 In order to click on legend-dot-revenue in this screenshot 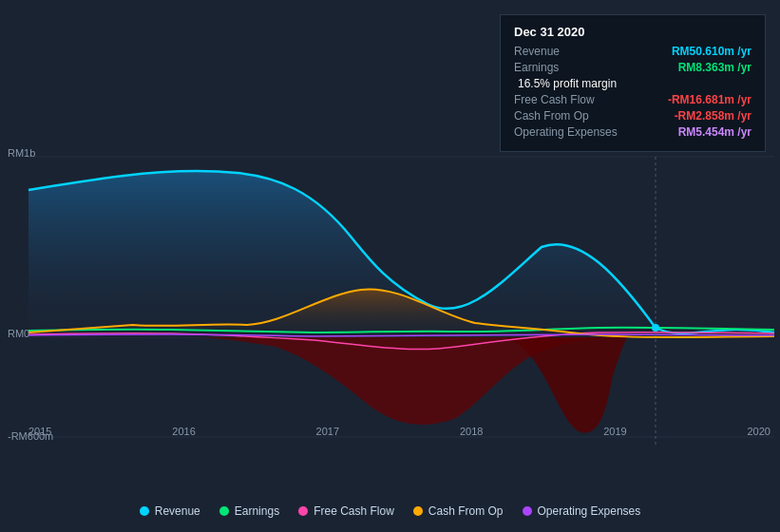, I will do `click(144, 511)`.